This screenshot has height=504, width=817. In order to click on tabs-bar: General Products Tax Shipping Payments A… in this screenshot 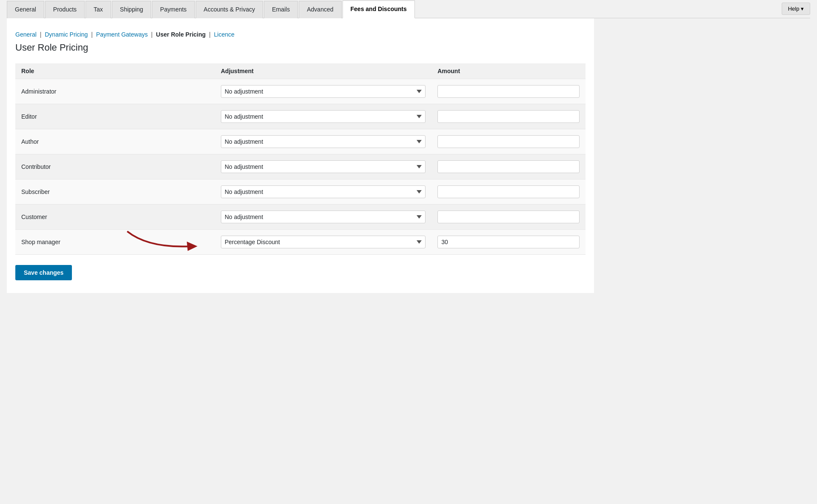, I will do `click(408, 9)`.